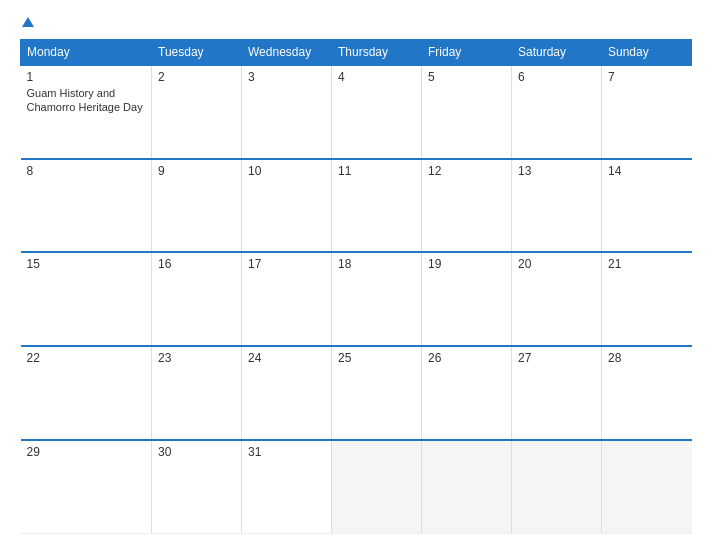 This screenshot has width=712, height=550. What do you see at coordinates (86, 264) in the screenshot?
I see `day-number: 15` at bounding box center [86, 264].